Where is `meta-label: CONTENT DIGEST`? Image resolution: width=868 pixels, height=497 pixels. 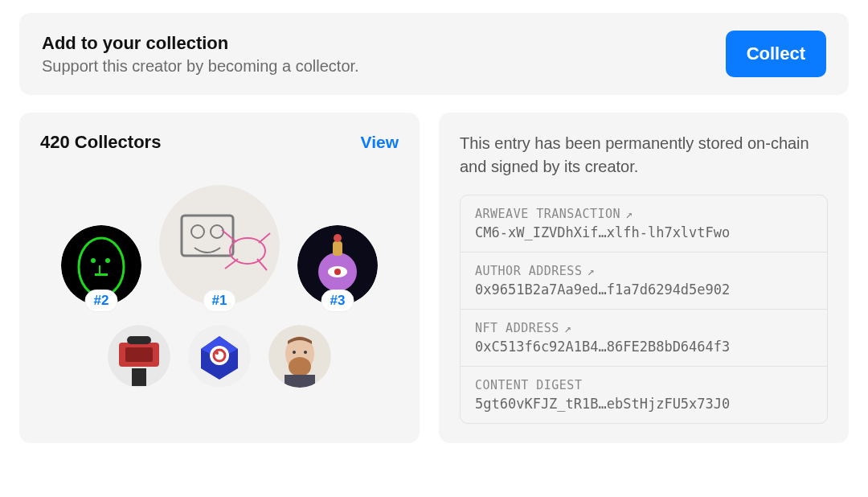 meta-label: CONTENT DIGEST is located at coordinates (529, 385).